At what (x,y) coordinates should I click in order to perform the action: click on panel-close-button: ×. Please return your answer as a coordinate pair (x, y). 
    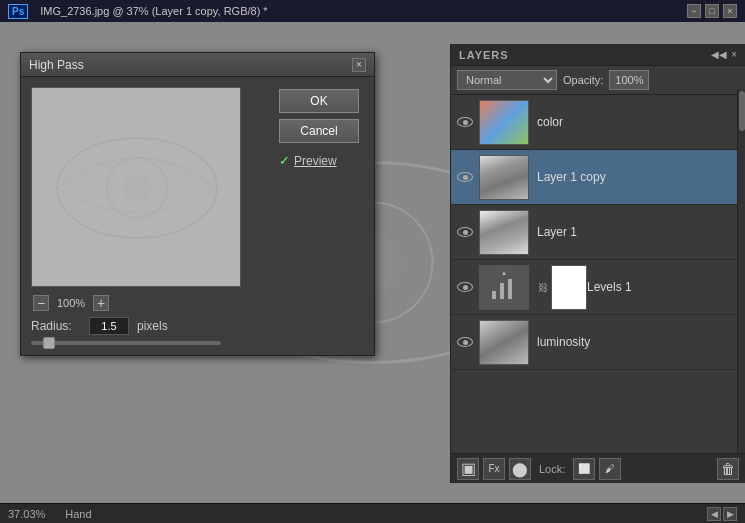
    Looking at the image, I should click on (734, 54).